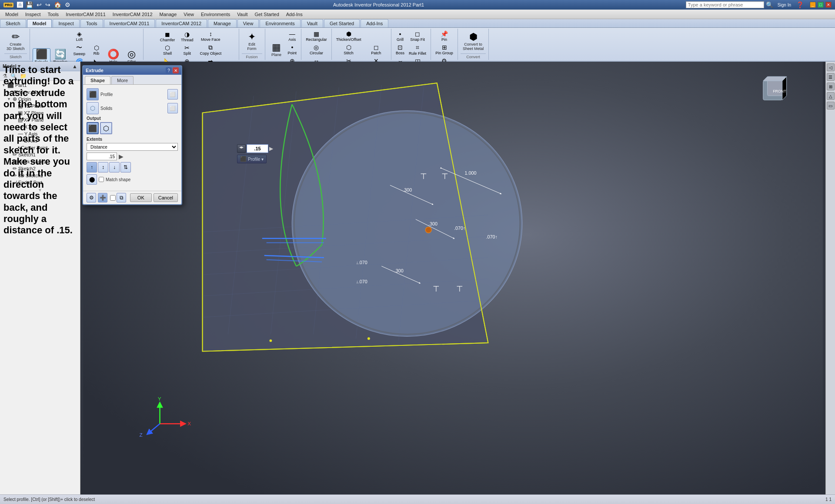 This screenshot has height=504, width=835. What do you see at coordinates (103, 167) in the screenshot?
I see `dir-symmetric-btn: ↕` at bounding box center [103, 167].